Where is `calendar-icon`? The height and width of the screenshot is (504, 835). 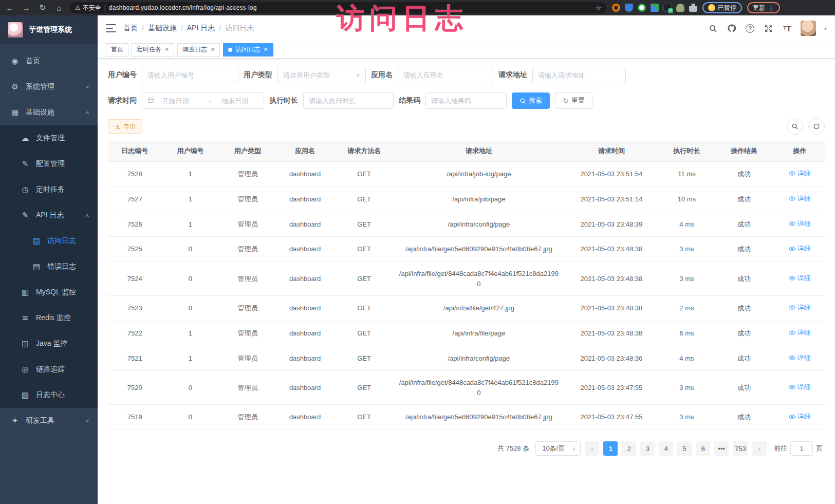
calendar-icon is located at coordinates (151, 101).